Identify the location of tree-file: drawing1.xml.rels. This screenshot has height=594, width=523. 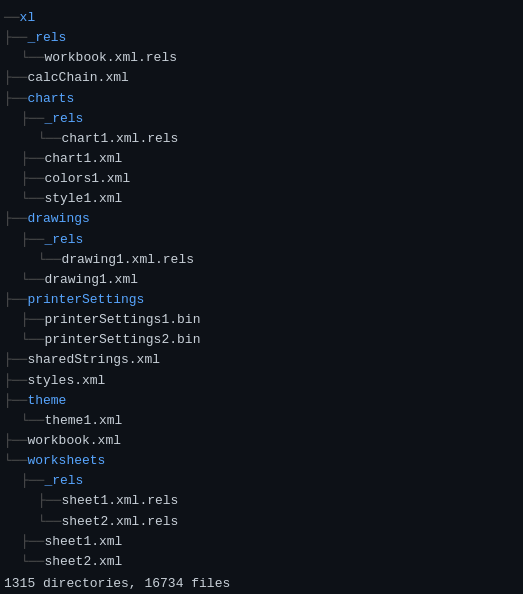
(128, 260).